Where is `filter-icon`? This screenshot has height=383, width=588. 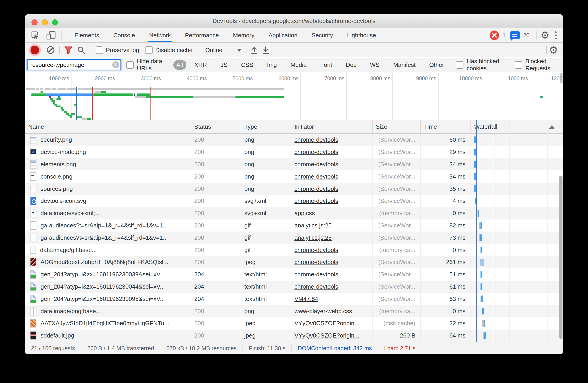
filter-icon is located at coordinates (68, 50).